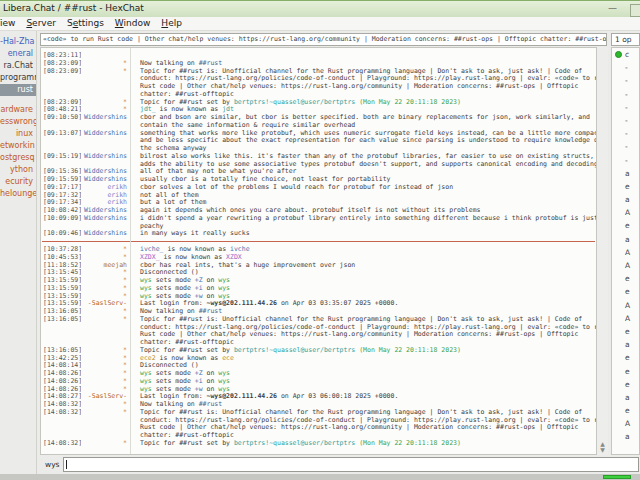 The height and width of the screenshot is (480, 640). Describe the element at coordinates (18, 194) in the screenshot. I see `tree-item-helounge: helounge` at that location.